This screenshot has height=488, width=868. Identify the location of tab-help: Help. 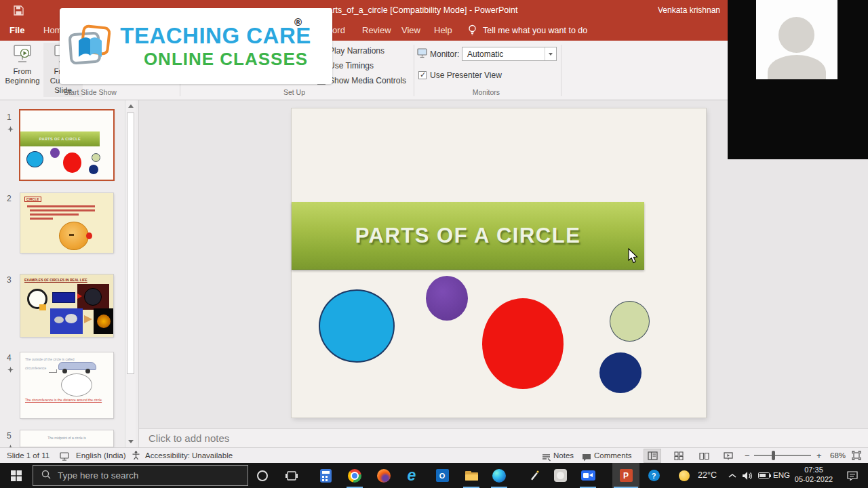
(443, 30).